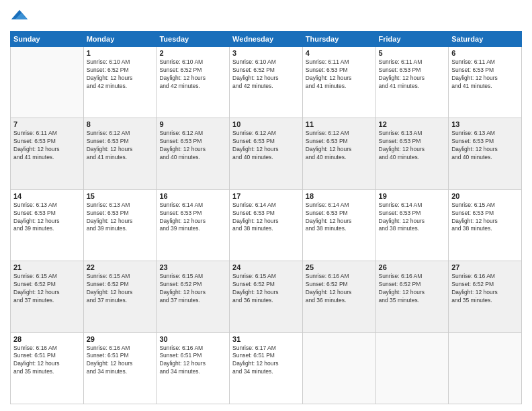 The height and width of the screenshot is (411, 532). What do you see at coordinates (485, 196) in the screenshot?
I see `day-number: 20` at bounding box center [485, 196].